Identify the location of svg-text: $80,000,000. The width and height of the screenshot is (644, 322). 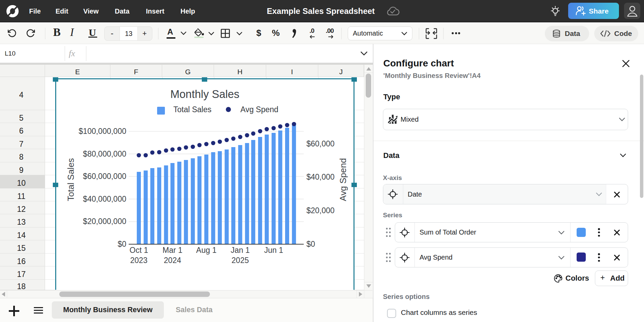
(105, 154).